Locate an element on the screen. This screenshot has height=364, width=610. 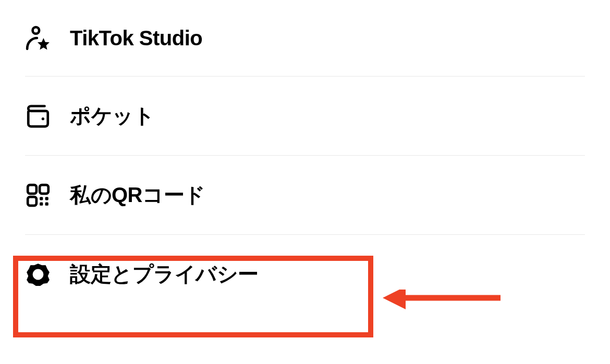
menu-item-label: ポケット is located at coordinates (112, 116).